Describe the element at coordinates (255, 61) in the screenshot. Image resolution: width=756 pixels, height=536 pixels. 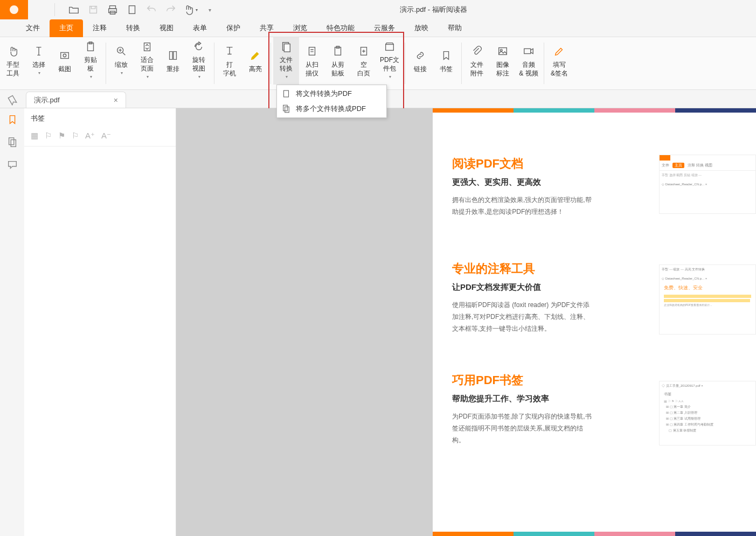
I see `highlight-button: 高亮` at that location.